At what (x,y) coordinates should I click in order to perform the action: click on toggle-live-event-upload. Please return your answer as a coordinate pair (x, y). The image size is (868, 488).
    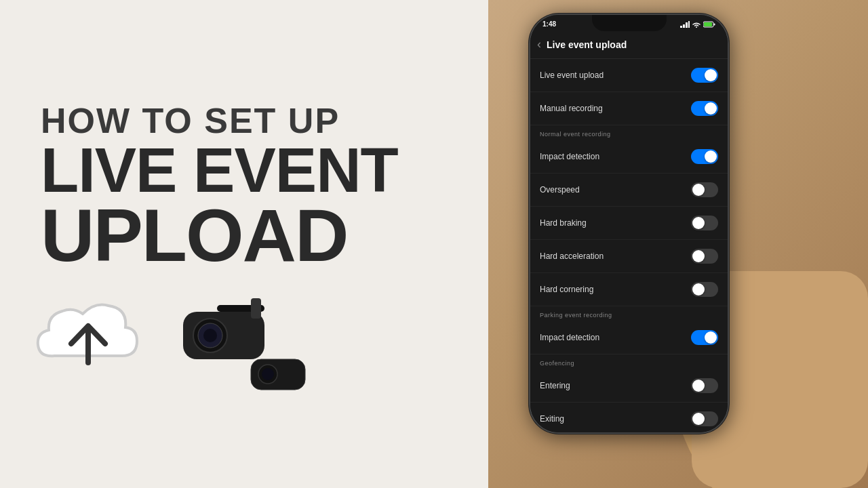
    Looking at the image, I should click on (705, 75).